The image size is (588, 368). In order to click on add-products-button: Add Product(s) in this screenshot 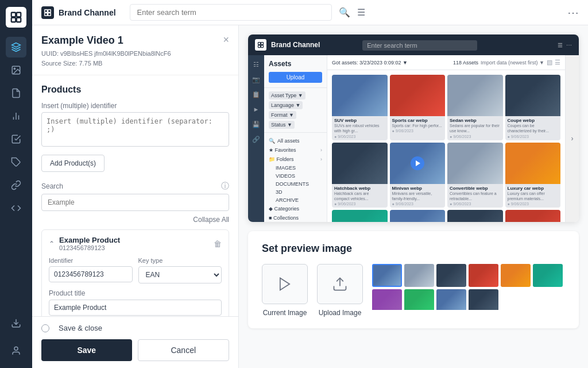, I will do `click(73, 163)`.